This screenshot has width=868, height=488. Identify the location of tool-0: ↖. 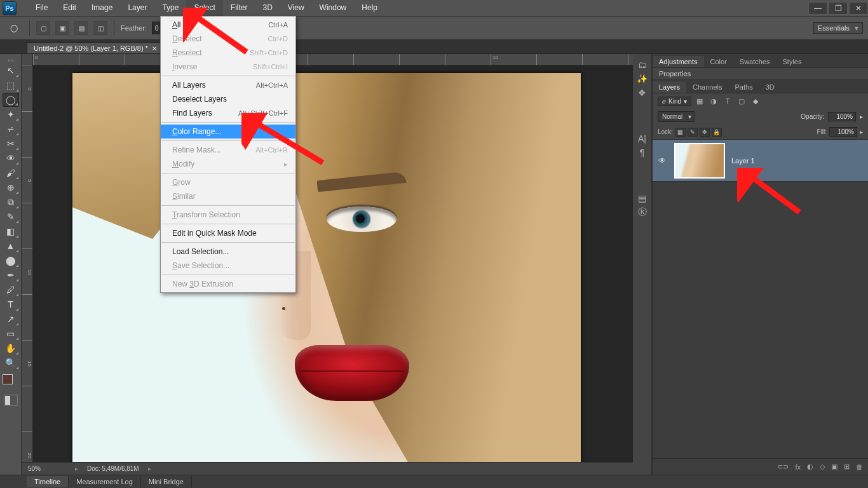
(11, 71).